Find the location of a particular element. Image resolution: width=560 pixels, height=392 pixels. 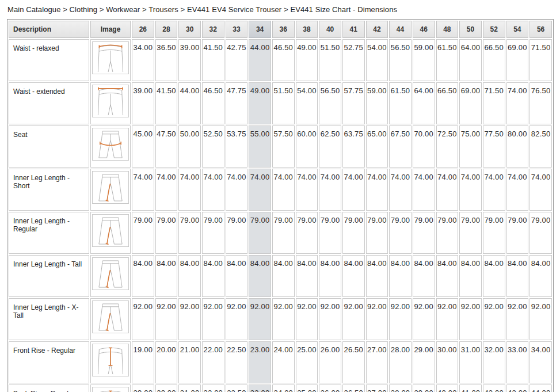

size-value-cell: 80.00 is located at coordinates (518, 146).